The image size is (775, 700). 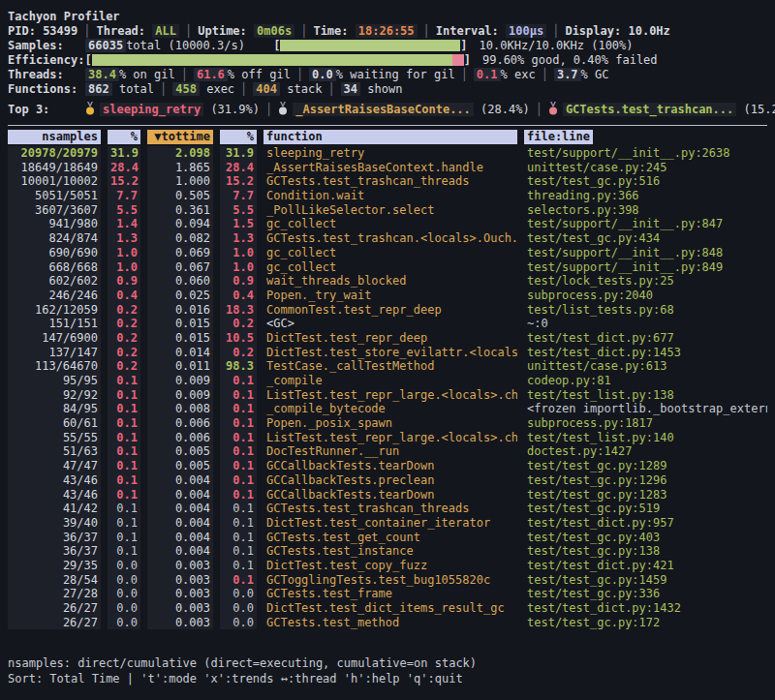 What do you see at coordinates (54, 594) in the screenshot?
I see `table-cell: 27/28` at bounding box center [54, 594].